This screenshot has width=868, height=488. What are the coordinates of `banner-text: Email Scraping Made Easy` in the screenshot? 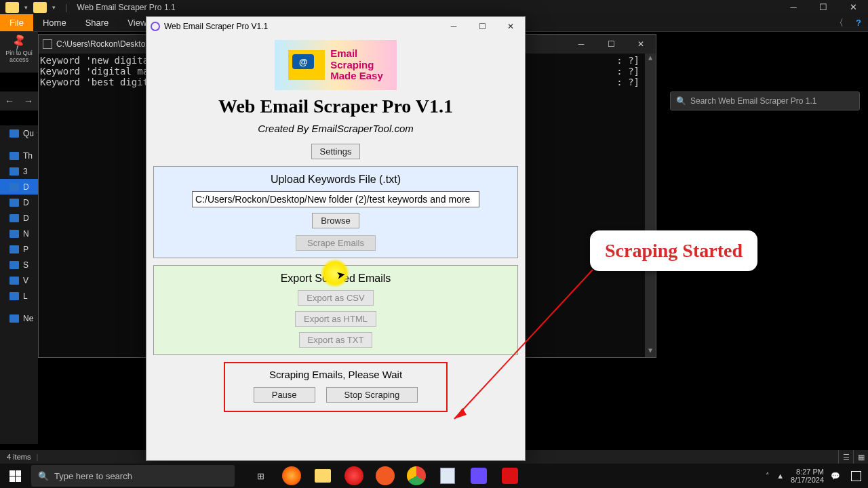 It's located at (357, 65).